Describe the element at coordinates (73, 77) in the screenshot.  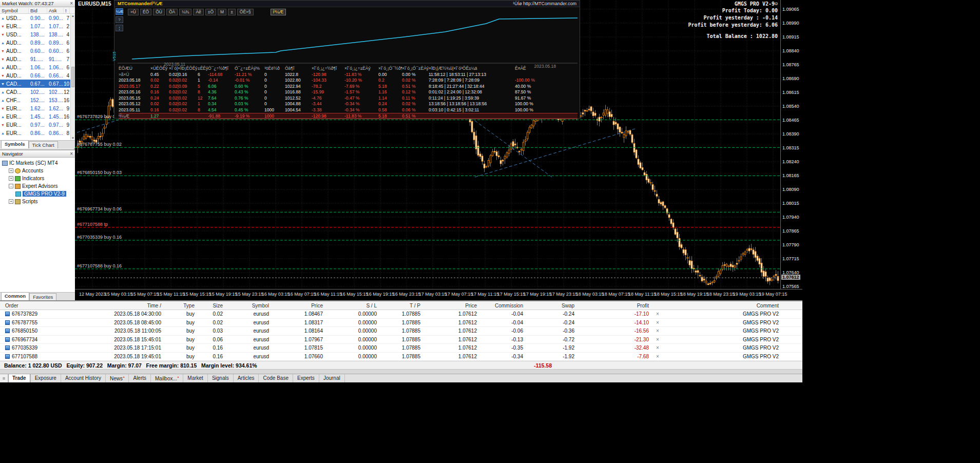
I see `scroll-thumb` at that location.